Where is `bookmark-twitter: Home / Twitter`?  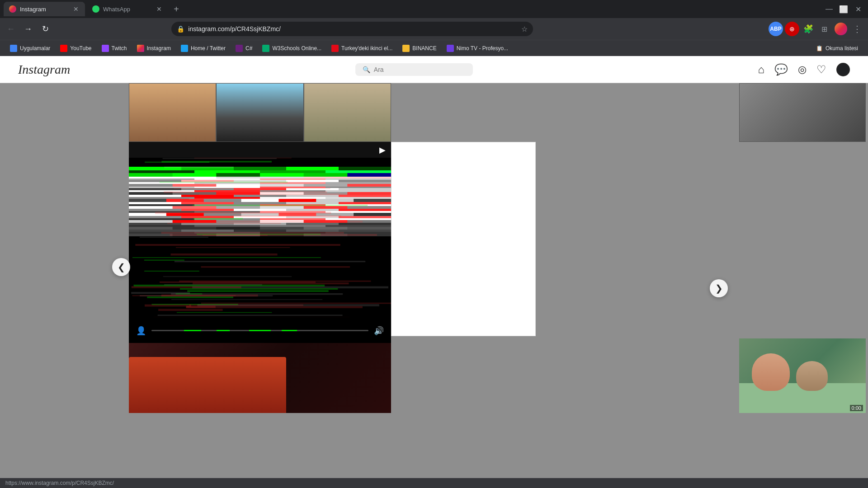 bookmark-twitter: Home / Twitter is located at coordinates (203, 48).